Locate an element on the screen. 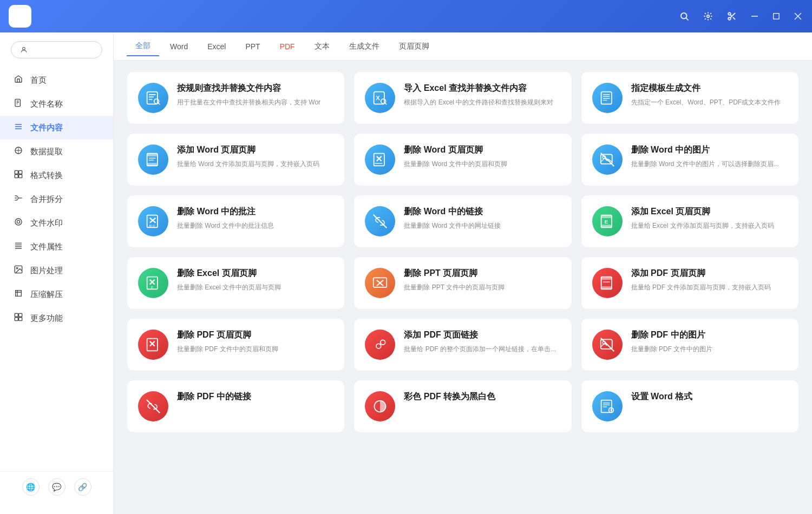 This screenshot has width=812, height=514. browser-icon: 🌐 is located at coordinates (31, 487).